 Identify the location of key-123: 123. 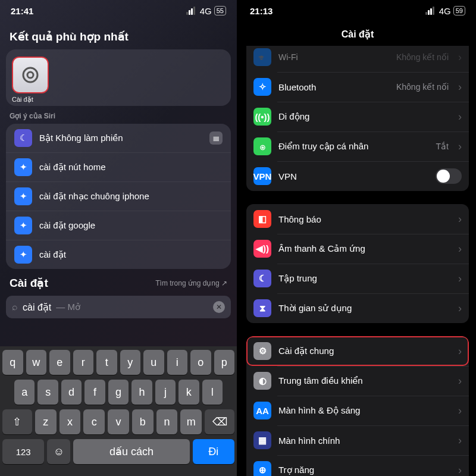
(23, 452).